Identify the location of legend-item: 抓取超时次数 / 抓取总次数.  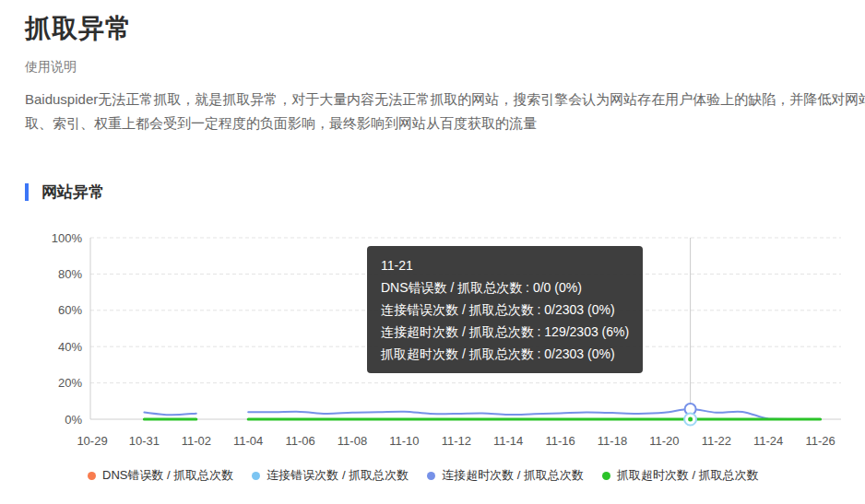
(681, 475).